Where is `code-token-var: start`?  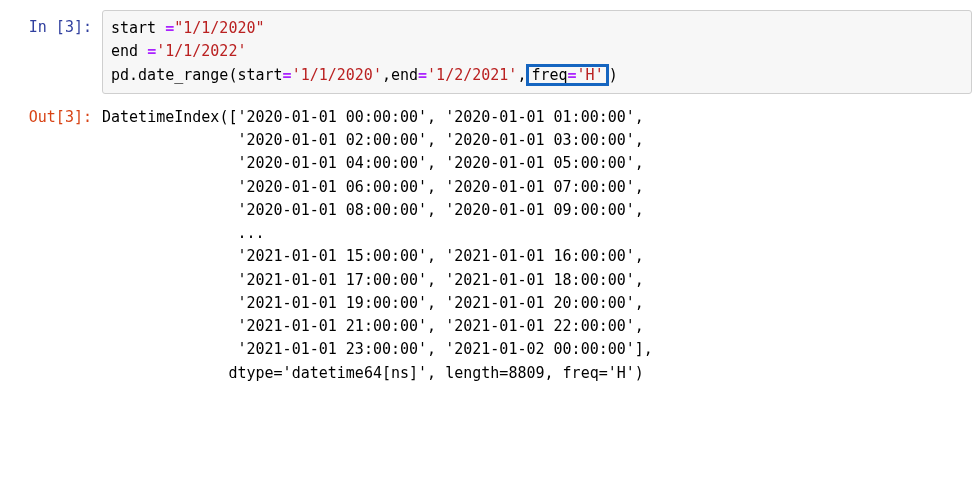
code-token-var: start is located at coordinates (138, 28).